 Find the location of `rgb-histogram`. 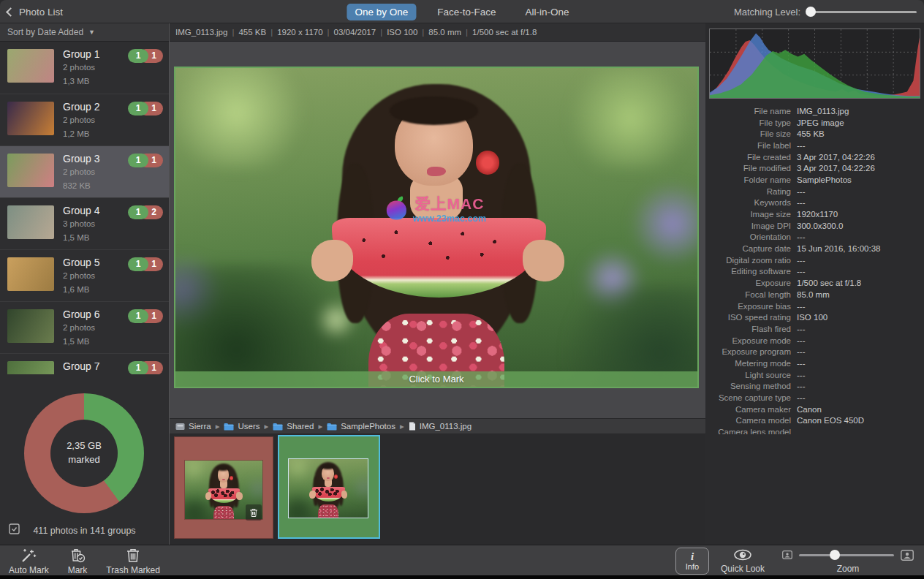

rgb-histogram is located at coordinates (814, 64).